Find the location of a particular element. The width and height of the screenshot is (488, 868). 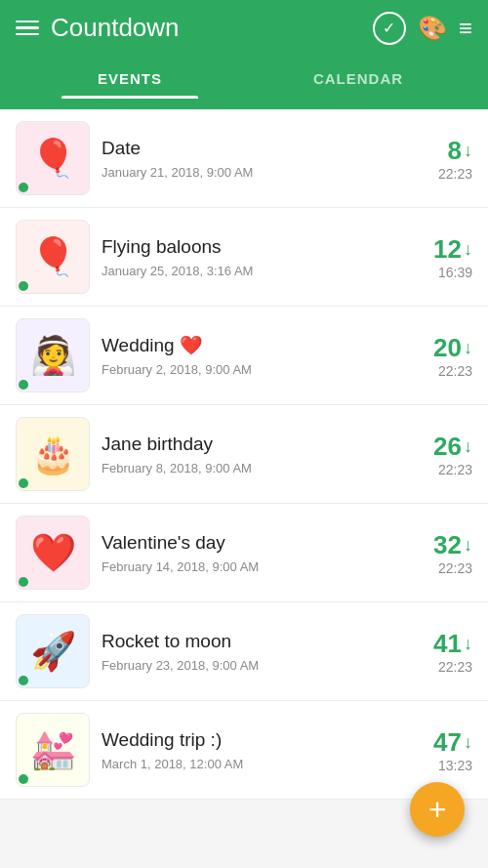

countdown-days-rocket-to-moon: 41↓ is located at coordinates (443, 644).